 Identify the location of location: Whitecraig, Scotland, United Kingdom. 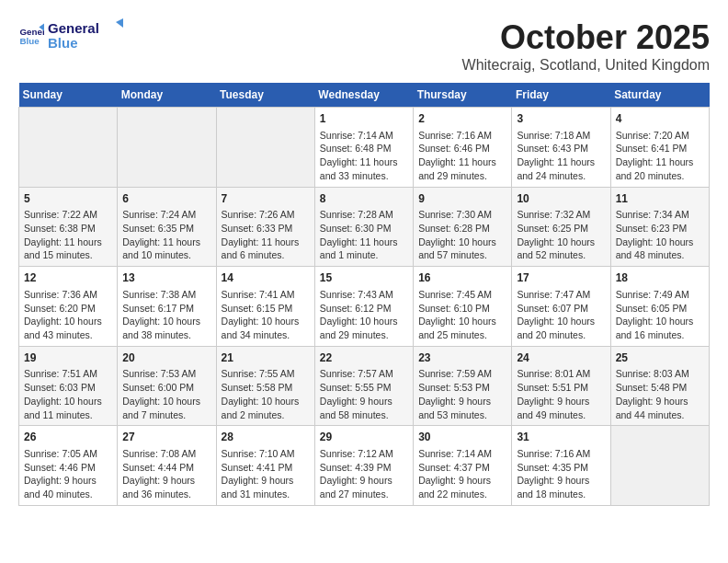
(586, 65).